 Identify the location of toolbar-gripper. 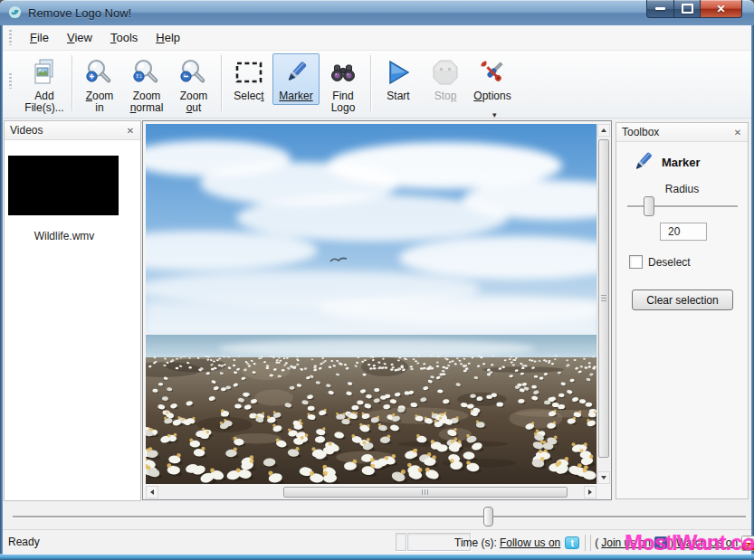
(11, 81).